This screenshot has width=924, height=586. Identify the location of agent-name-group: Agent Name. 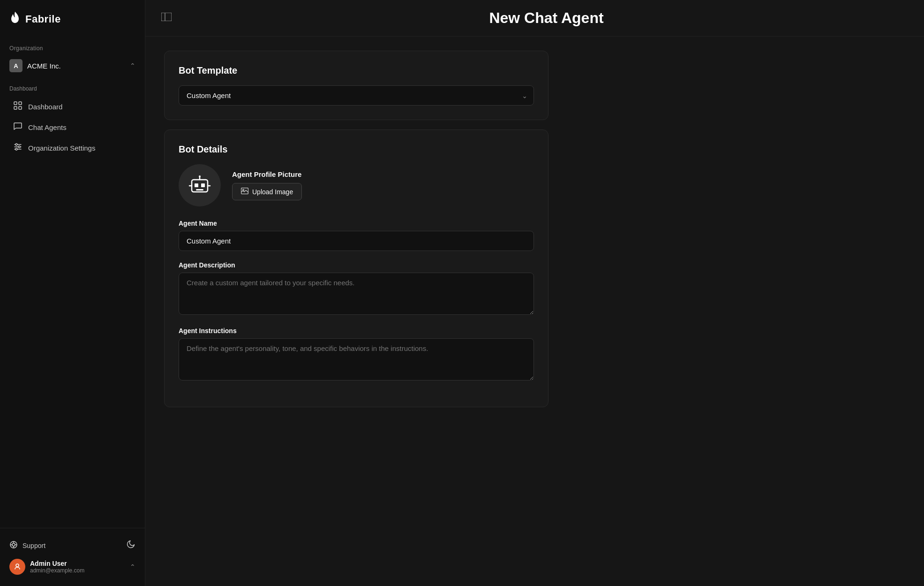
(356, 236).